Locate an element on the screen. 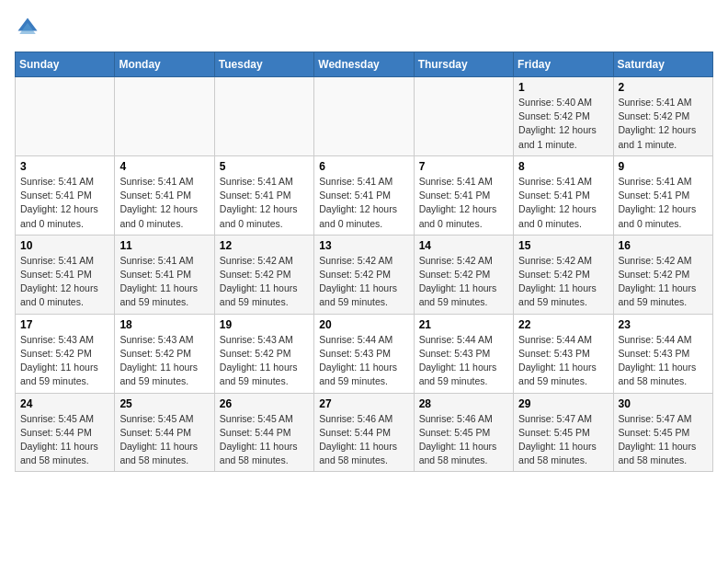  day-number: 23 is located at coordinates (664, 325).